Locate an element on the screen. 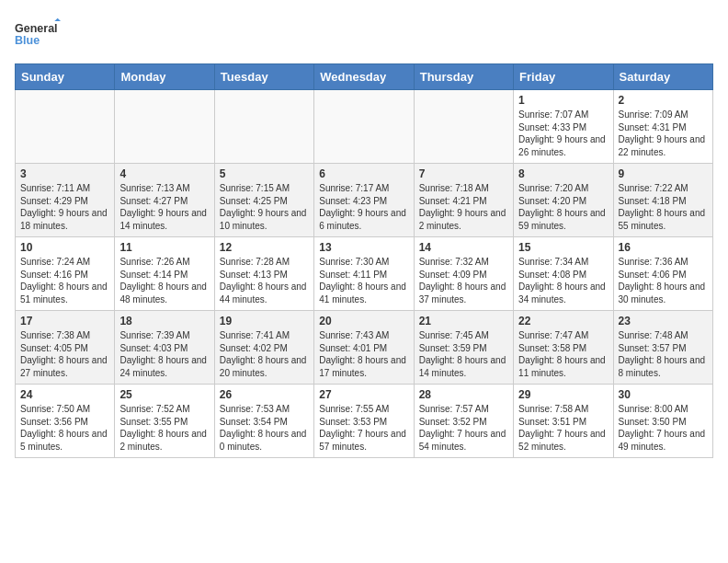  day-number: 23 is located at coordinates (664, 321).